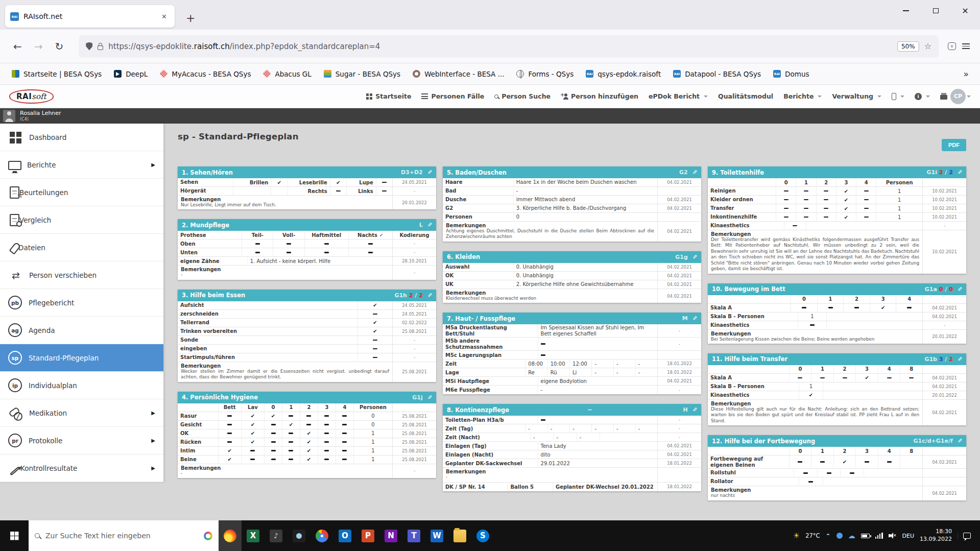 This screenshot has width=980, height=551. Describe the element at coordinates (791, 74) in the screenshot. I see `bookmark-item-domus: Domus` at that location.